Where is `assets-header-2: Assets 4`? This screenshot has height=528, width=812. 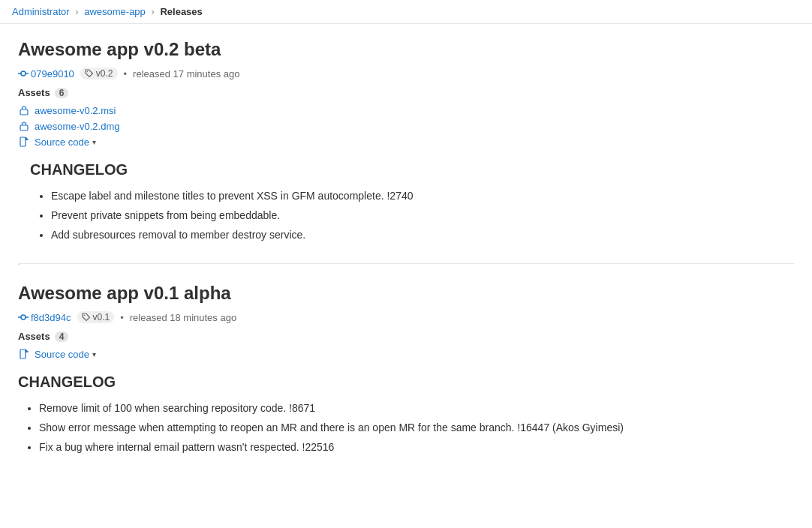 assets-header-2: Assets 4 is located at coordinates (406, 336).